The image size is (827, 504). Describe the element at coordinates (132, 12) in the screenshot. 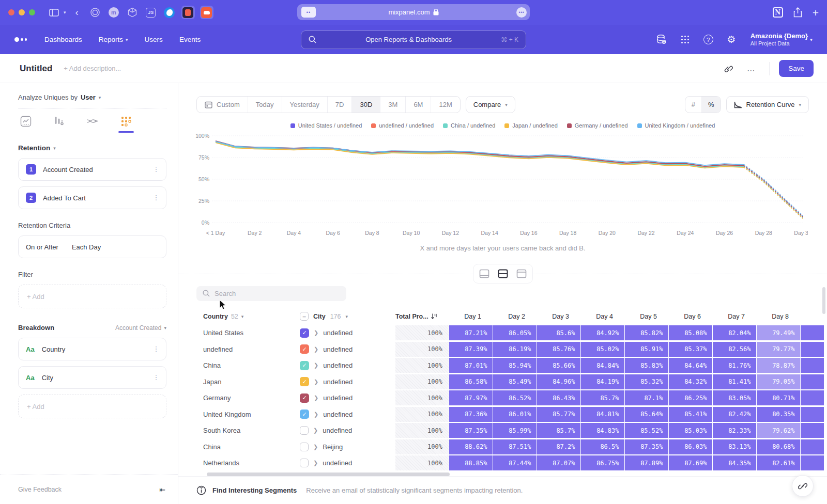

I see `extension-cube-icon` at that location.